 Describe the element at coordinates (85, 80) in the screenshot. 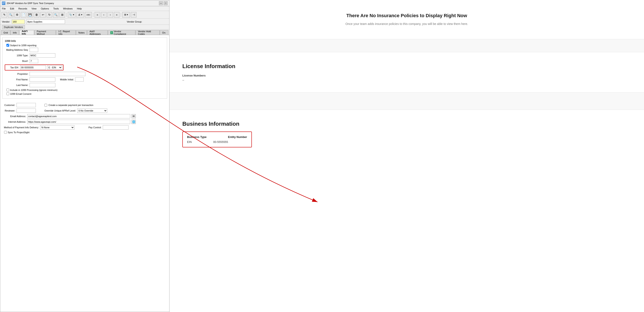

I see `first-name-row: First Name: Middle Initial:` at that location.